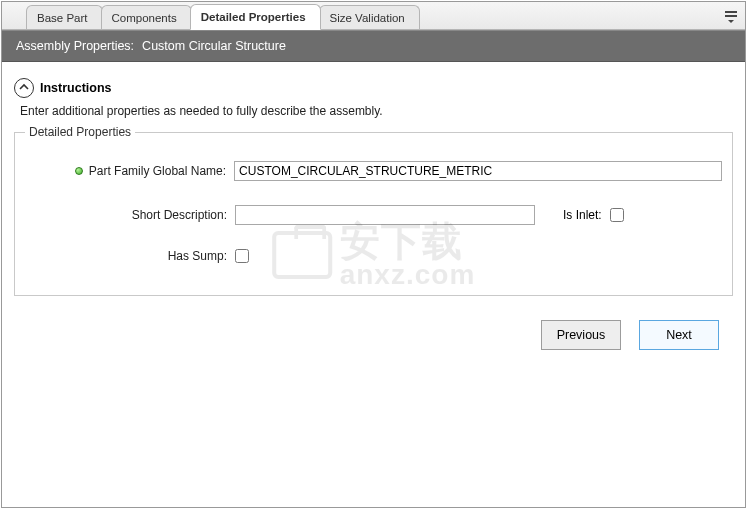 The width and height of the screenshot is (747, 509). I want to click on previous-button: Previous, so click(581, 335).